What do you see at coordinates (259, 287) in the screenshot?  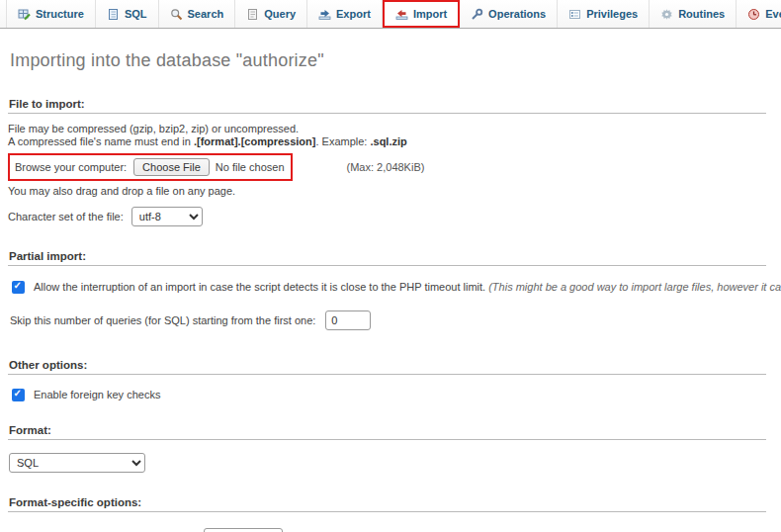 I see `interrupt-text: Allow the interruption of an import in c…` at bounding box center [259, 287].